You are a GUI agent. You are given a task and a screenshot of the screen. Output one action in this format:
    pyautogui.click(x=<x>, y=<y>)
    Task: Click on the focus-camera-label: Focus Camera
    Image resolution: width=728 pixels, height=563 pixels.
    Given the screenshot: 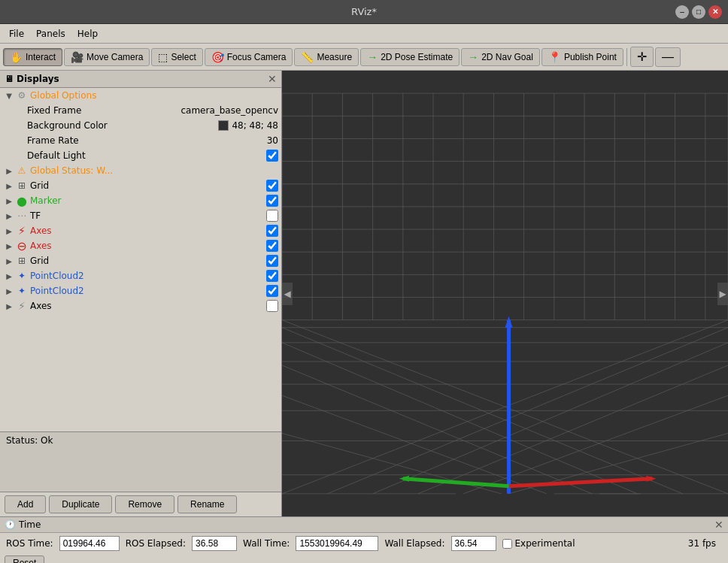 What is the action you would take?
    pyautogui.click(x=257, y=57)
    